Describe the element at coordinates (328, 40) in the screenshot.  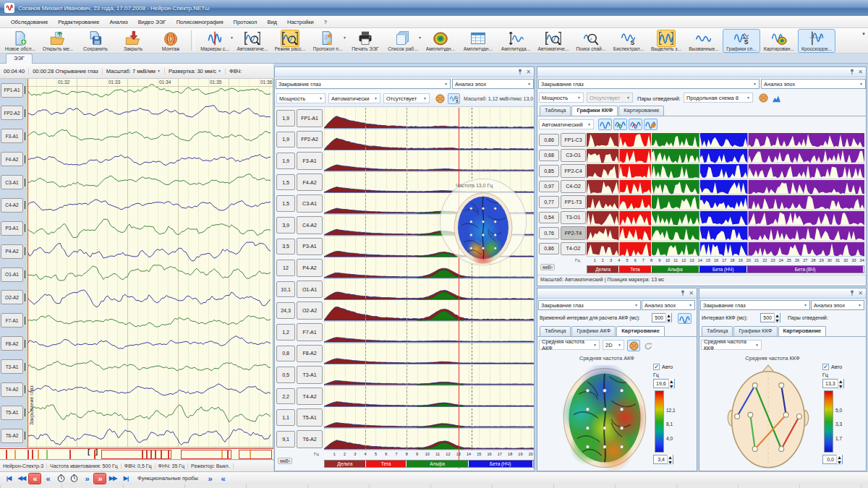
I see `toolbar-item-8: ★Протокол п...▼` at that location.